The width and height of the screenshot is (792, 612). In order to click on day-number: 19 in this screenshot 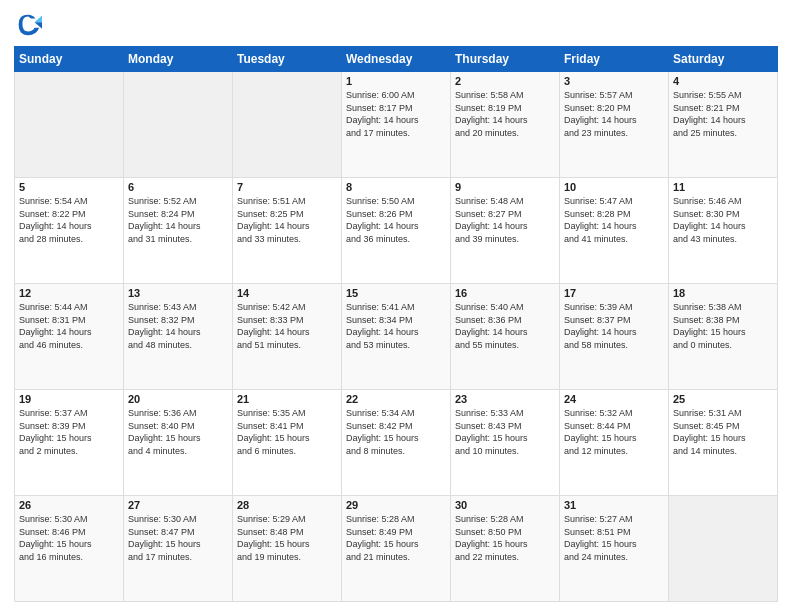, I will do `click(69, 399)`.